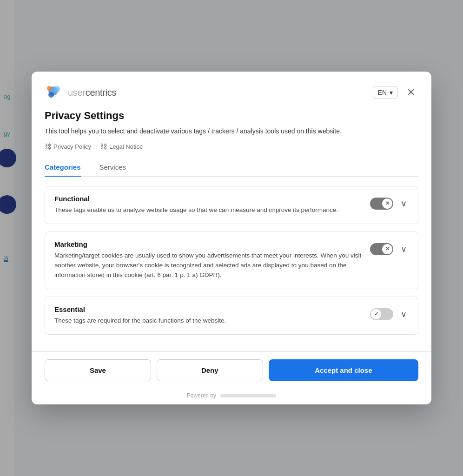  Describe the element at coordinates (403, 314) in the screenshot. I see `chevron-down-icon-3: ∨` at that location.